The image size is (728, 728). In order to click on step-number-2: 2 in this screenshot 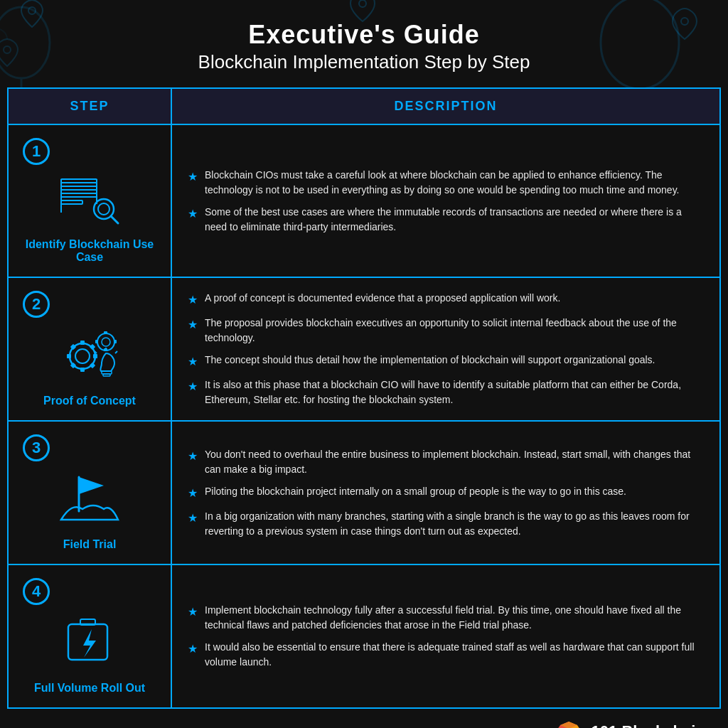, I will do `click(36, 304)`.